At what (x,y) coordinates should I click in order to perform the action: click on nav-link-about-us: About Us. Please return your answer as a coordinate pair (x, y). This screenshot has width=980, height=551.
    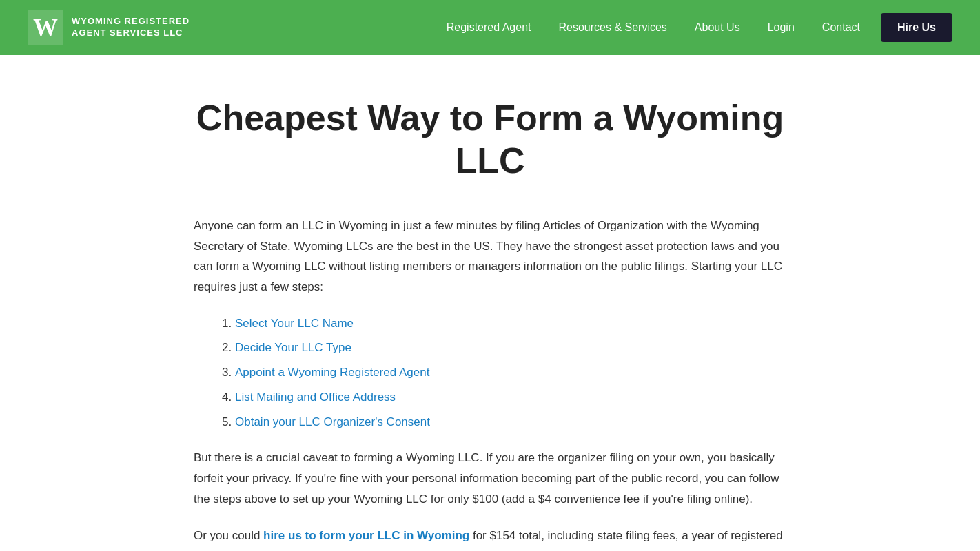
    Looking at the image, I should click on (717, 28).